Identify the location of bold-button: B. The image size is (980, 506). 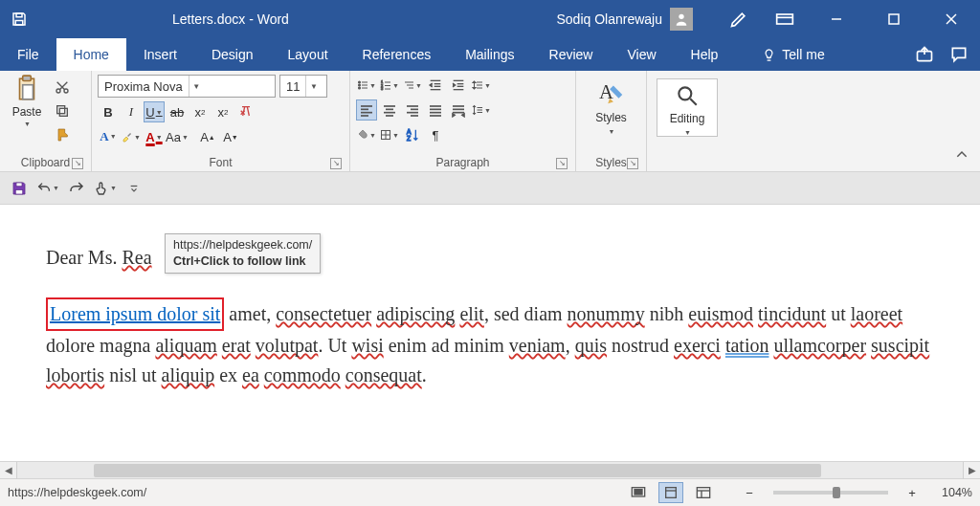
(108, 112).